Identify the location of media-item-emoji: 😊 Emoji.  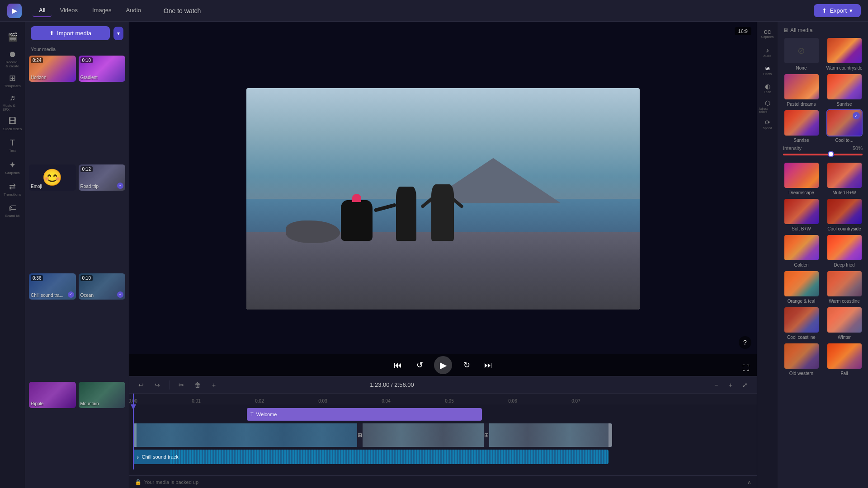
(52, 178).